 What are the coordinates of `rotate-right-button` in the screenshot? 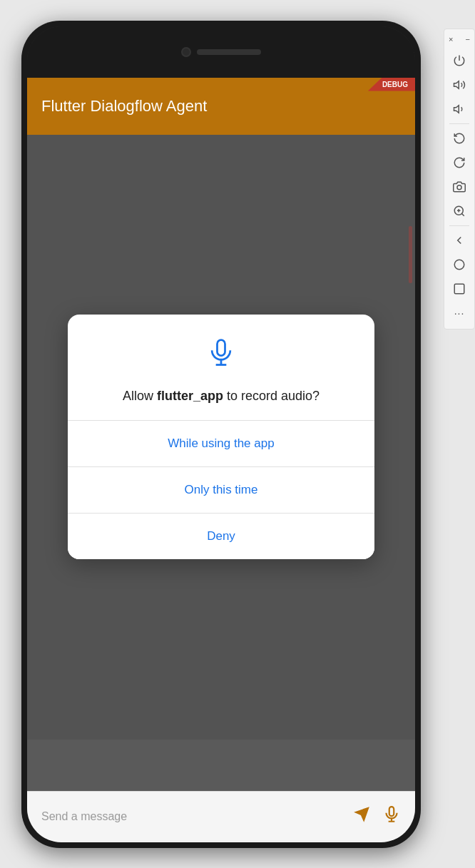 It's located at (459, 163).